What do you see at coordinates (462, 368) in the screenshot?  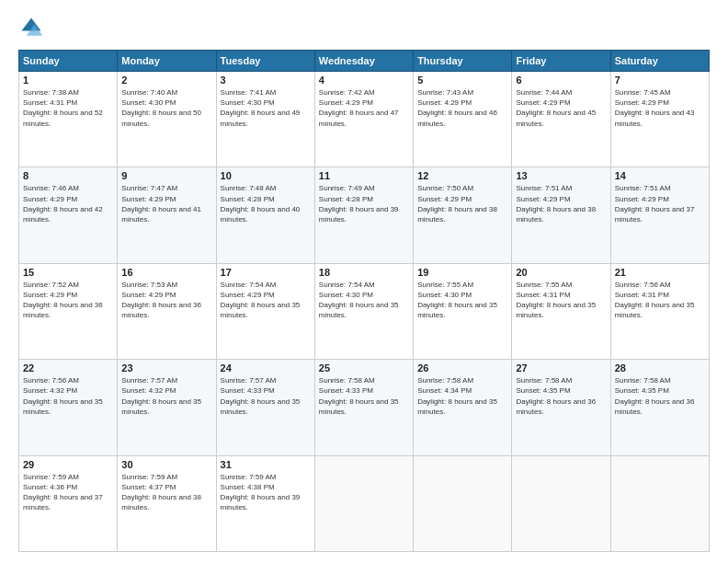 I see `day-number: 26` at bounding box center [462, 368].